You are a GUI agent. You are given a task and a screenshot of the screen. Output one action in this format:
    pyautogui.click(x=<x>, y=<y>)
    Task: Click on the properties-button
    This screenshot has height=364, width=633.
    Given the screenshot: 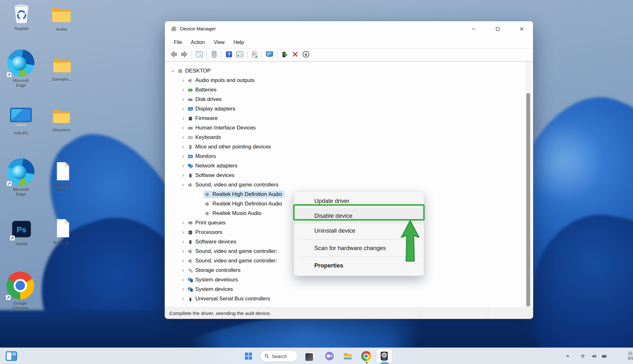 What is the action you would take?
    pyautogui.click(x=214, y=55)
    